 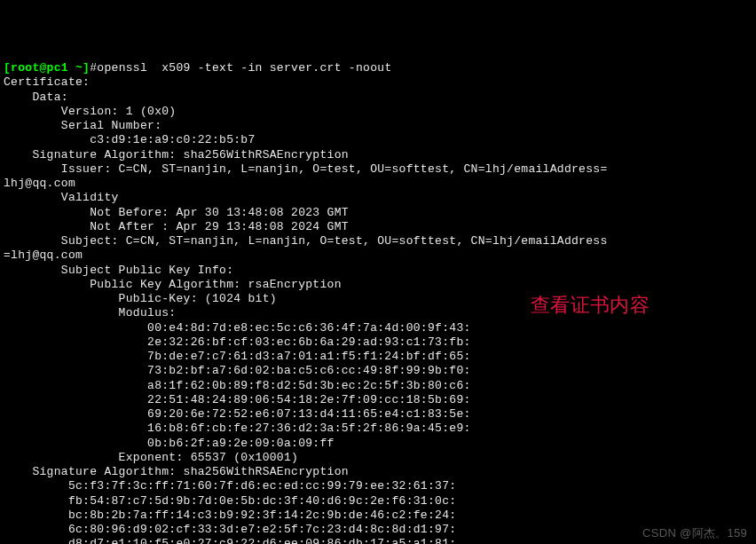 What do you see at coordinates (43, 256) in the screenshot?
I see `output-line: =lhj@qq.com` at bounding box center [43, 256].